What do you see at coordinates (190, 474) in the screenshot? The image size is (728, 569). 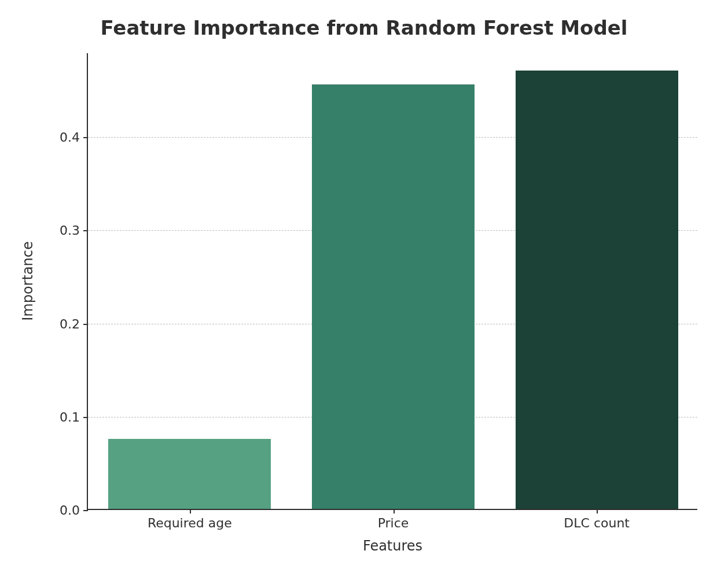 I see `bar-required-age` at bounding box center [190, 474].